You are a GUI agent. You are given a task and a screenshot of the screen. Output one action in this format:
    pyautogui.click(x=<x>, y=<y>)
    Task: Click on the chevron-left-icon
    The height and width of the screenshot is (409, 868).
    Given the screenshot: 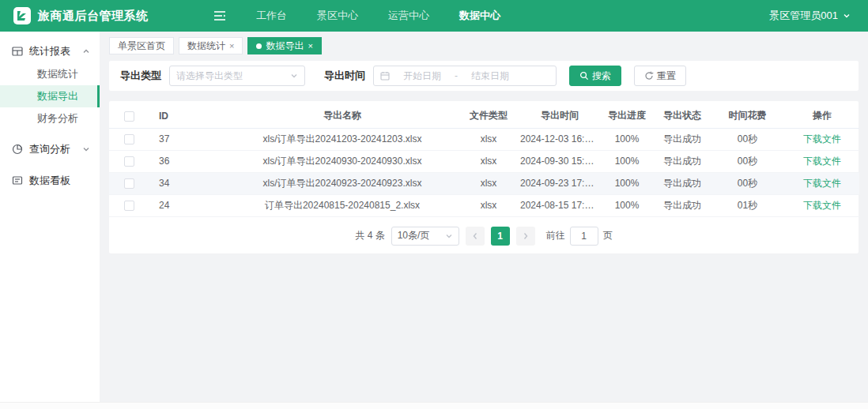 What is the action you would take?
    pyautogui.click(x=475, y=236)
    